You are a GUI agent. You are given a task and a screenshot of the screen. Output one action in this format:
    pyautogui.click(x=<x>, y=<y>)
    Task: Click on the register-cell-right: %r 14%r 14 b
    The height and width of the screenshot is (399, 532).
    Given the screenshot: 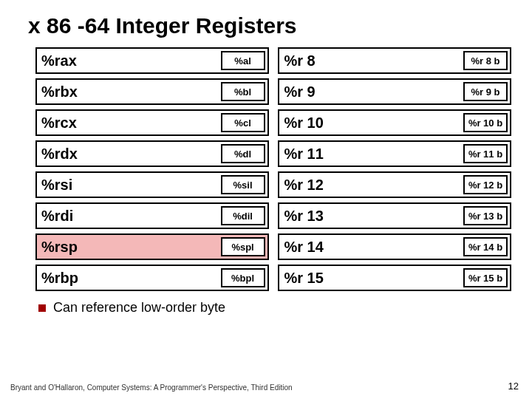 What is the action you would take?
    pyautogui.click(x=395, y=247)
    